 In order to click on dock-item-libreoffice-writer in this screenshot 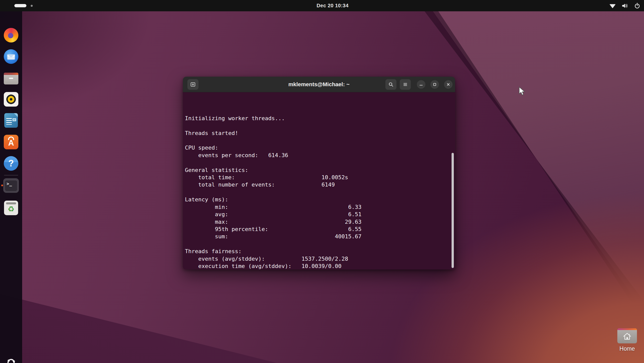, I will do `click(11, 120)`.